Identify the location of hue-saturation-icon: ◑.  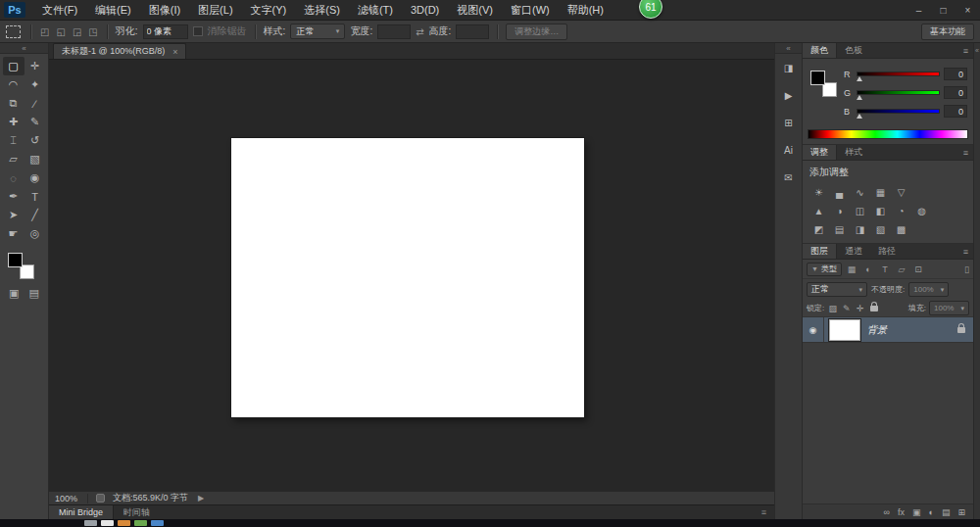
(839, 211).